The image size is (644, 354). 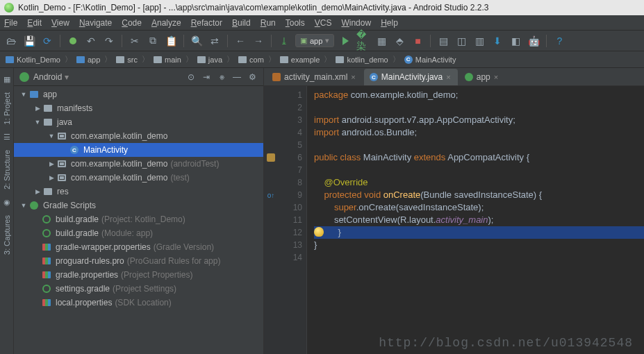 I want to click on menu-analyze: Analyze, so click(x=167, y=23).